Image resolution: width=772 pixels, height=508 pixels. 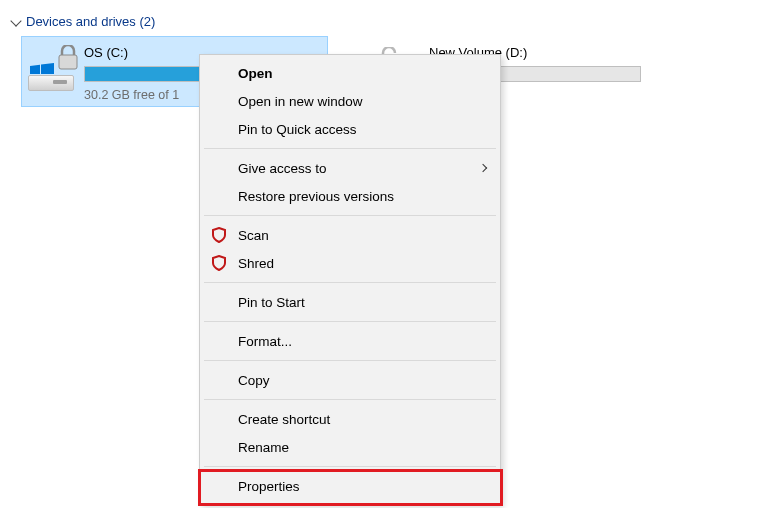 I want to click on menu-create-shortcut: Create shortcut, so click(x=350, y=419).